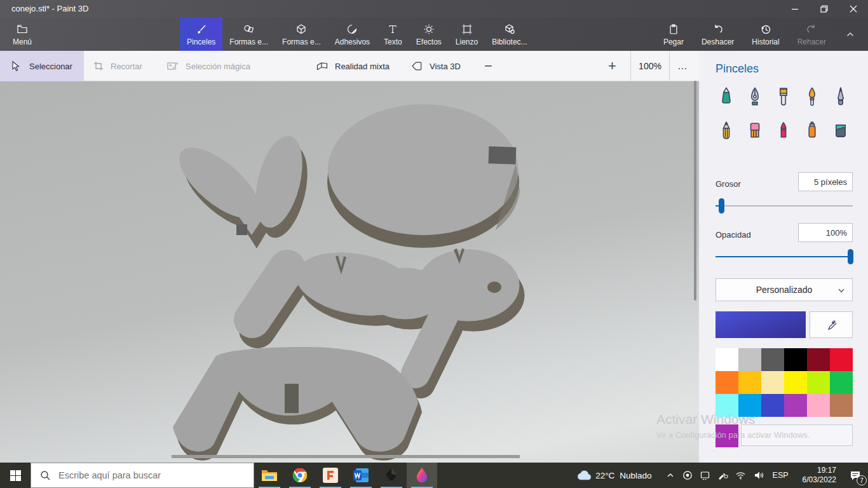 This screenshot has height=488, width=868. What do you see at coordinates (670, 475) in the screenshot?
I see `tray-chevron-up-icon` at bounding box center [670, 475].